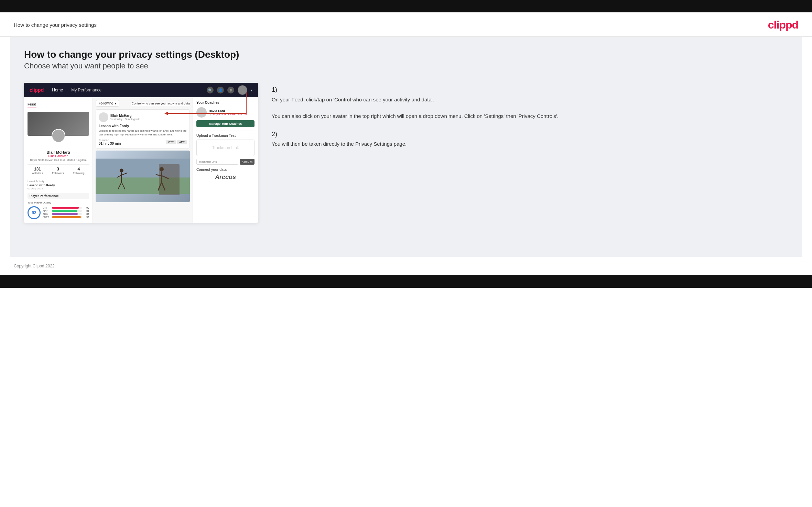 The width and height of the screenshot is (812, 507). I want to click on bottom-bar, so click(406, 282).